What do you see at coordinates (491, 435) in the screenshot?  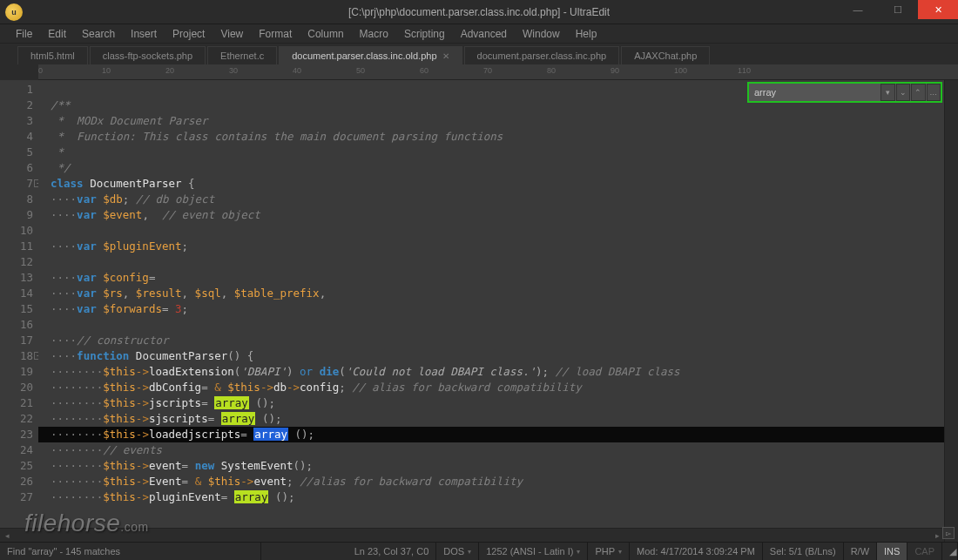 I see `code-line: ········$this->loadedjscripts= array ();` at bounding box center [491, 435].